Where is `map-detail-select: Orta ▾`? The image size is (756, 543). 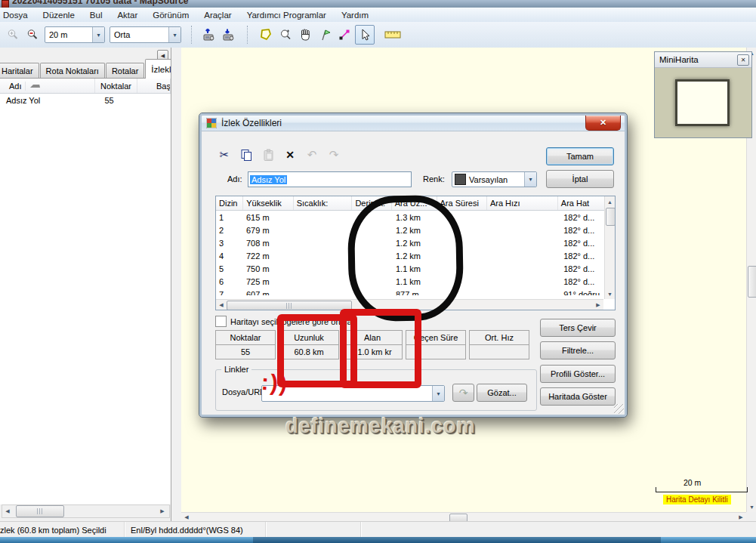 map-detail-select: Orta ▾ is located at coordinates (145, 35).